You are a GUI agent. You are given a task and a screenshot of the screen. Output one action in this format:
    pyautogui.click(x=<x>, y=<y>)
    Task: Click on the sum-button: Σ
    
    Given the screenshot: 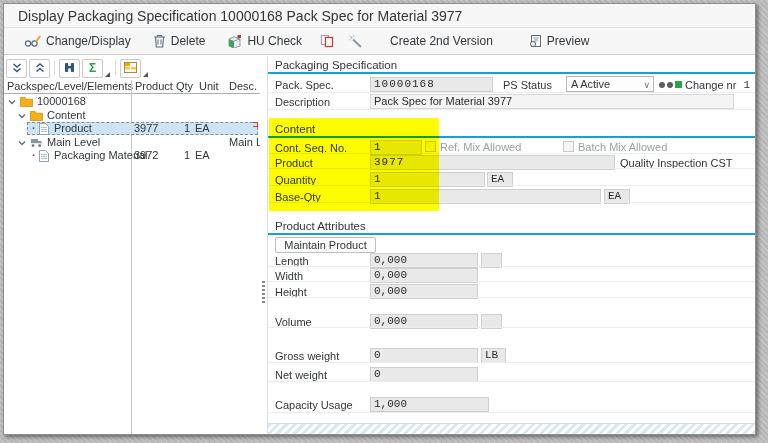 What is the action you would take?
    pyautogui.click(x=92, y=68)
    